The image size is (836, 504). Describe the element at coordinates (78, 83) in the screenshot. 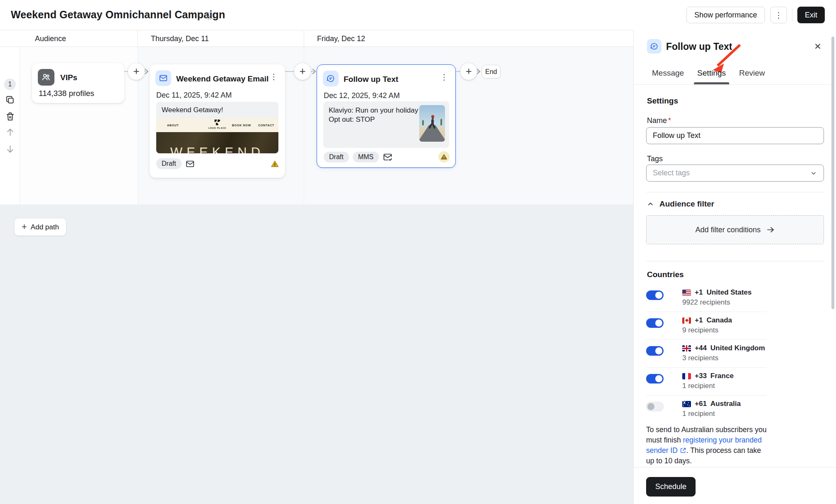

I see `audience-card-vips: VIPs 114,338 profiles` at that location.